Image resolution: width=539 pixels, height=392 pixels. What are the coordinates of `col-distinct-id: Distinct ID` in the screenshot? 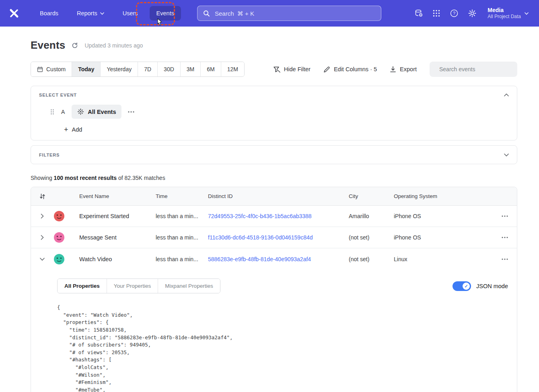 It's located at (278, 196).